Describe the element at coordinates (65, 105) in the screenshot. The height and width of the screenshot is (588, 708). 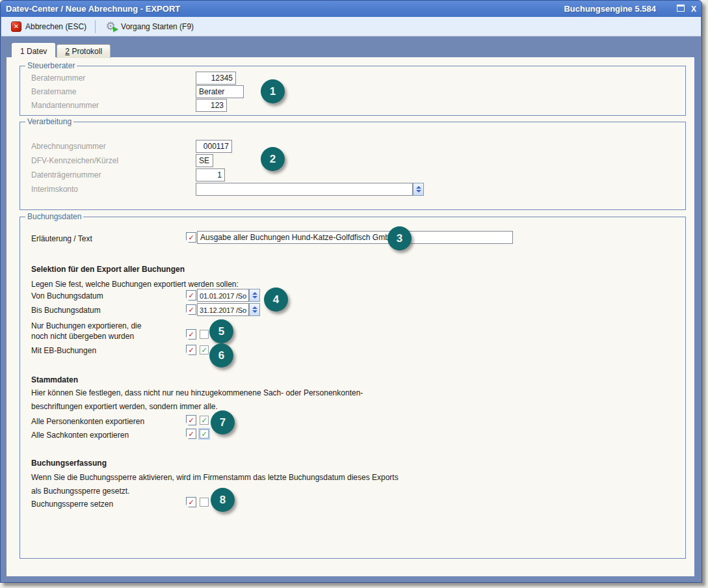
I see `mandantennummer-label: Mandantennummer` at that location.